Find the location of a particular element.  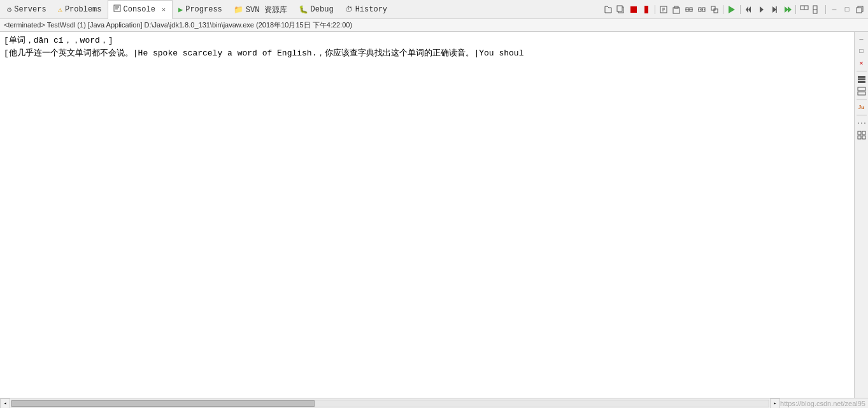

status-text: <terminated> TestWsdl (1) [Java Applicat… is located at coordinates (178, 25).